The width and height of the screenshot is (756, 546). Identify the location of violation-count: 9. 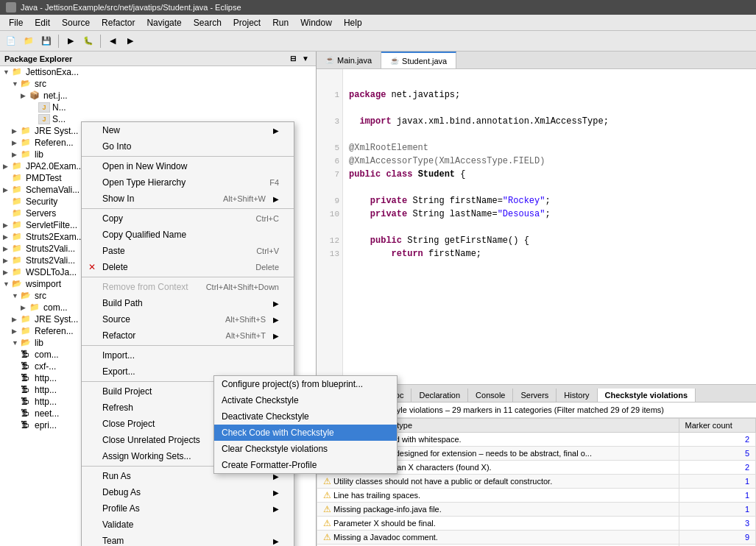
(717, 537).